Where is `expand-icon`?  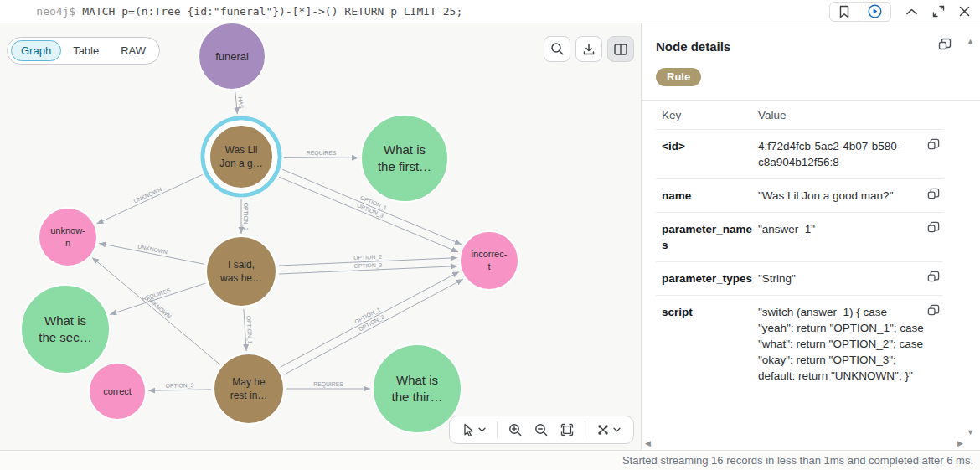
expand-icon is located at coordinates (938, 12).